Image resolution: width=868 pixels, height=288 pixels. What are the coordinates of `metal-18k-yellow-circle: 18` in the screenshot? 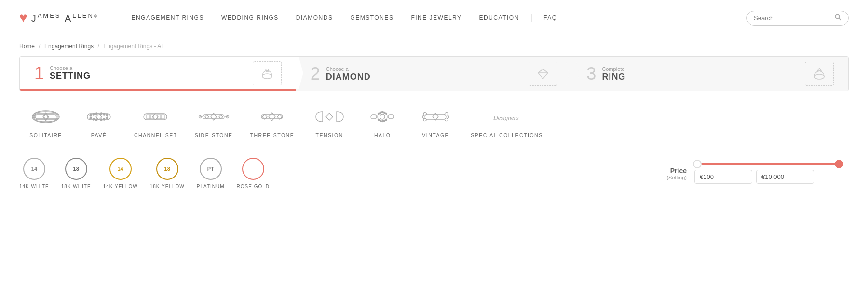 It's located at (167, 169).